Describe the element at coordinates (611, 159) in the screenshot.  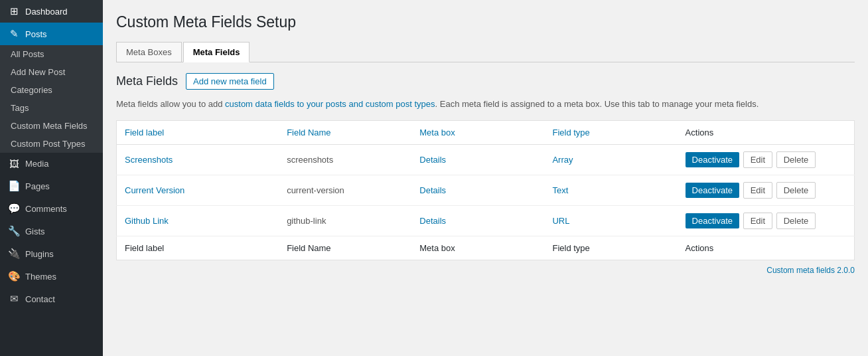
I see `cell-field-type: Array` at that location.